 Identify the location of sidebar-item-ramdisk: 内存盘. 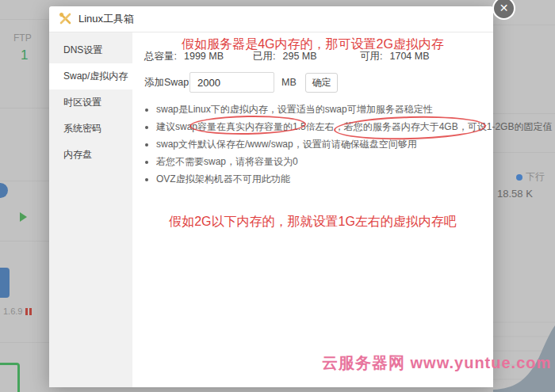
(90, 155).